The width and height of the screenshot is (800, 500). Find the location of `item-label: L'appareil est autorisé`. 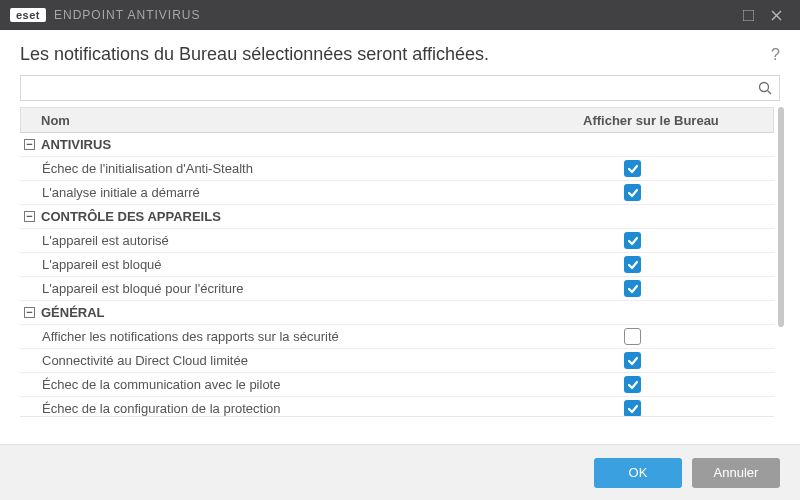

item-label: L'appareil est autorisé is located at coordinates (302, 240).